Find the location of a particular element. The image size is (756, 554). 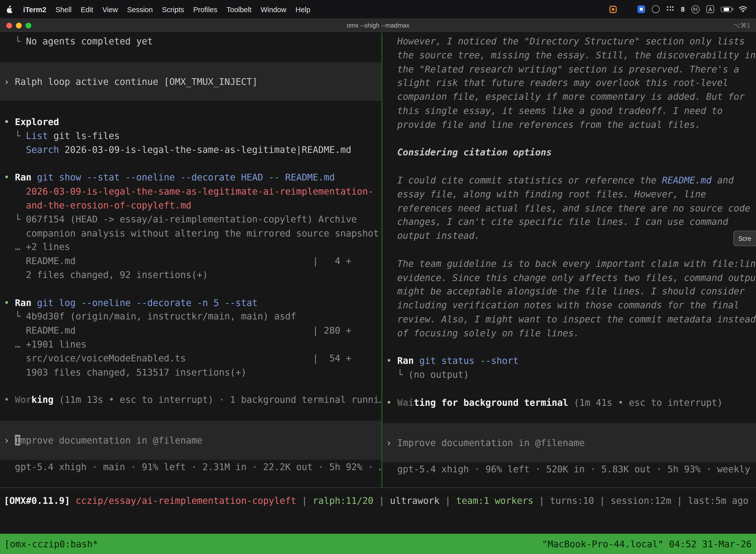

terminal-line: └ No agents completed yet is located at coordinates (191, 41).